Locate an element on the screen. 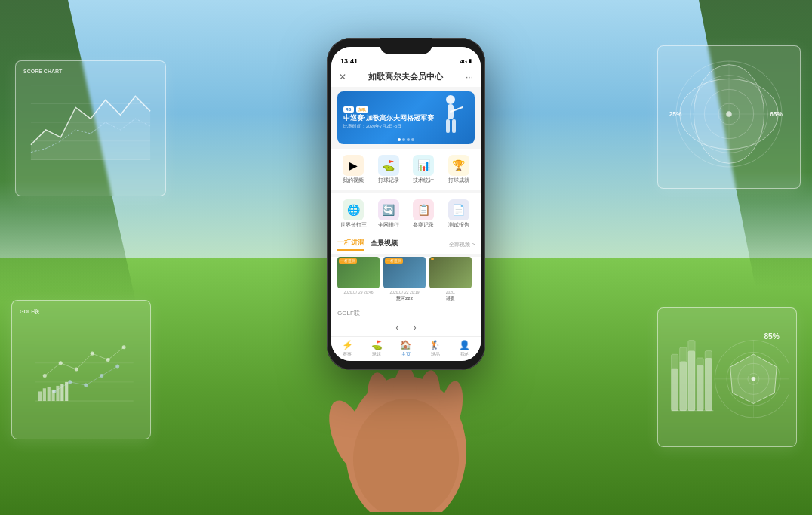 Image resolution: width=812 pixels, height=515 pixels. menu-label-report: 测试报告 is located at coordinates (459, 225).